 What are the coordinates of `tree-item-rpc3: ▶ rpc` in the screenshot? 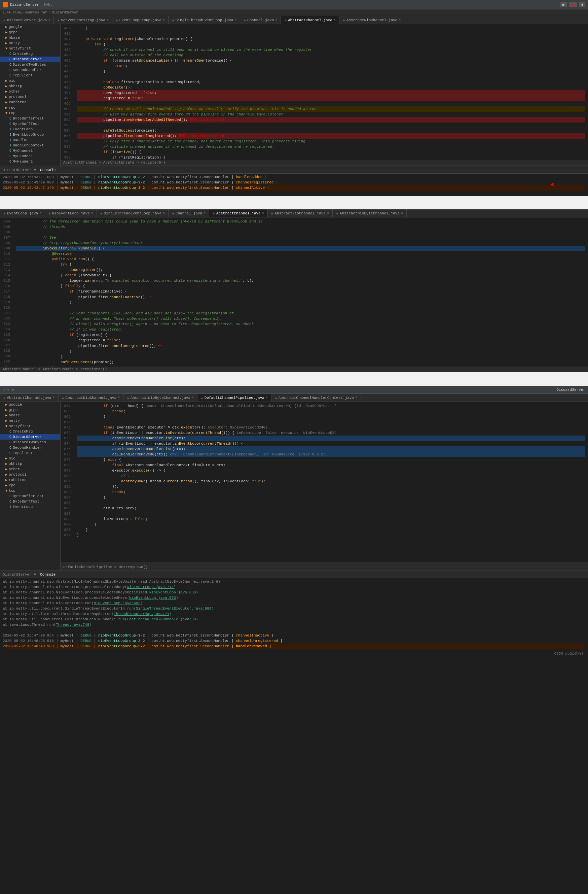 It's located at (30, 485).